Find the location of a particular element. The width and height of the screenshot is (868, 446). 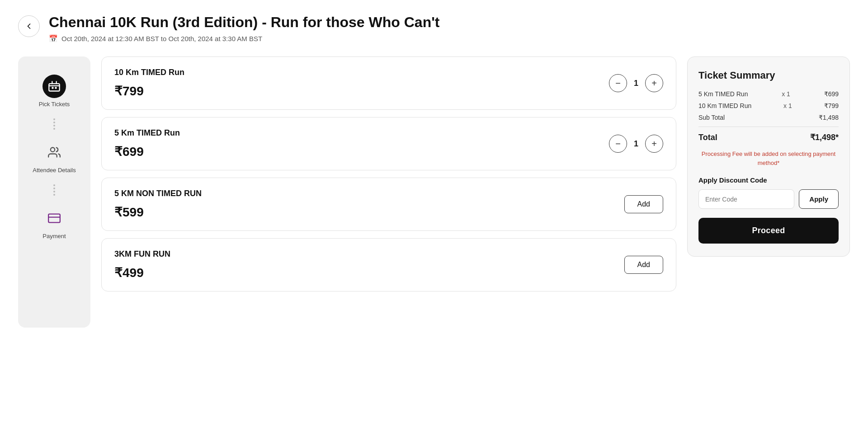

discount-row: Apply is located at coordinates (769, 199).